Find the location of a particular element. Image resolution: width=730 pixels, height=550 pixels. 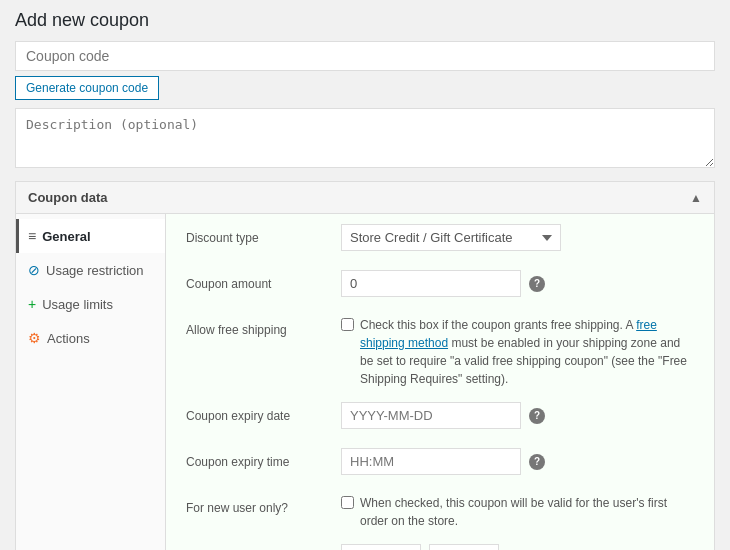

coupon-expiry-time-input is located at coordinates (431, 462).